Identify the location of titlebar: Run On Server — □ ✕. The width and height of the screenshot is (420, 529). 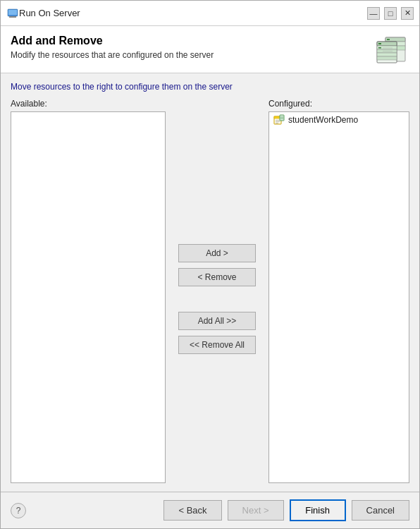
(210, 13).